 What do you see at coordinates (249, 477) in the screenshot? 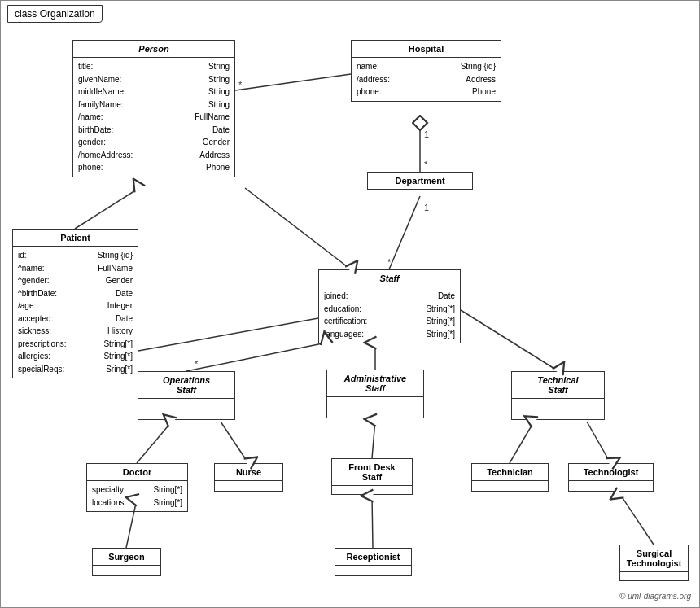
I see `nurse-box: Nurse` at bounding box center [249, 477].